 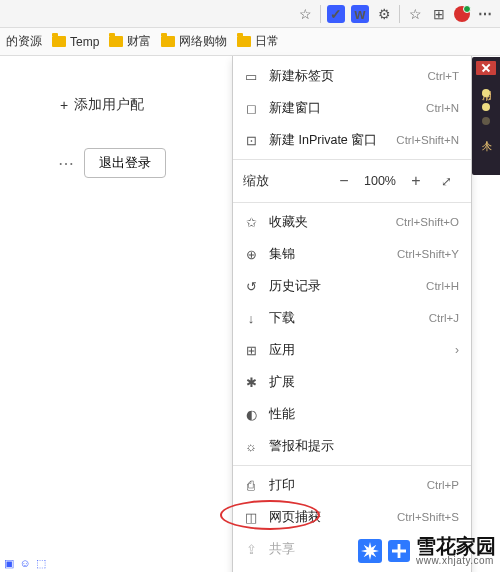 What do you see at coordinates (352, 517) in the screenshot?
I see `menu-capture: ◫ 网页捕获 Ctrl+Shift+S` at bounding box center [352, 517].